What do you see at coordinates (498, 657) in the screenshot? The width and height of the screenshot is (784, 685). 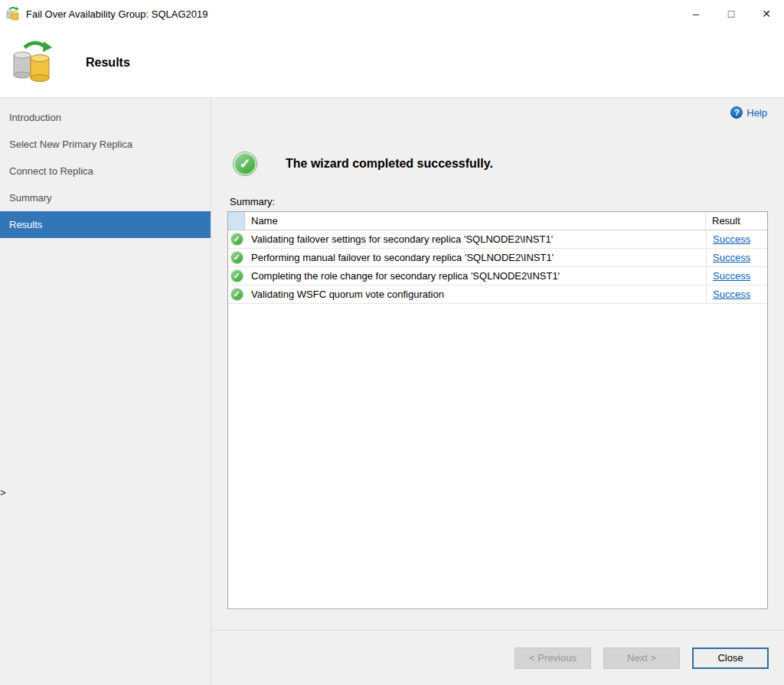 I see `wizard-footer: < Previous Next > Close` at bounding box center [498, 657].